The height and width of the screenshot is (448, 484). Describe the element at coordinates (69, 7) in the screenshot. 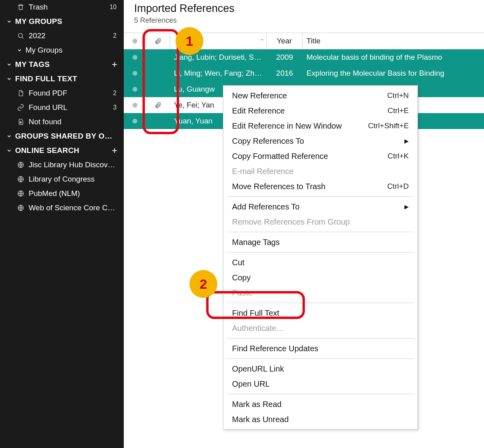

I see `sidebar-item-label: Trash` at that location.